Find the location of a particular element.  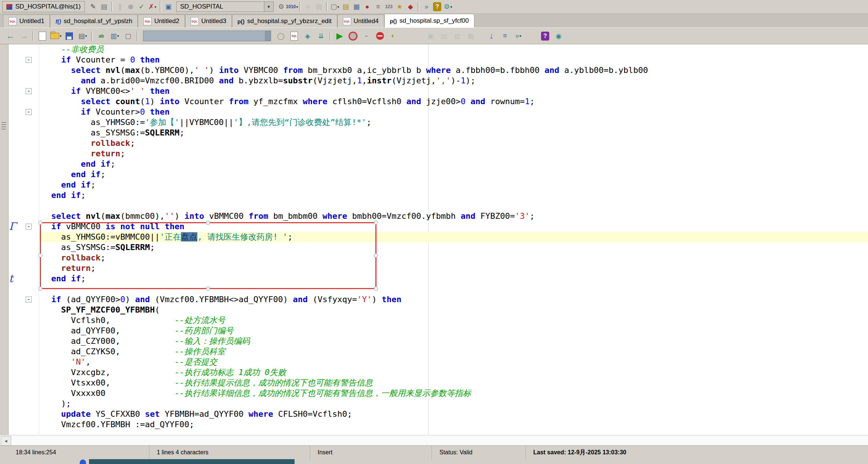

help-icon: ? is located at coordinates (545, 36).